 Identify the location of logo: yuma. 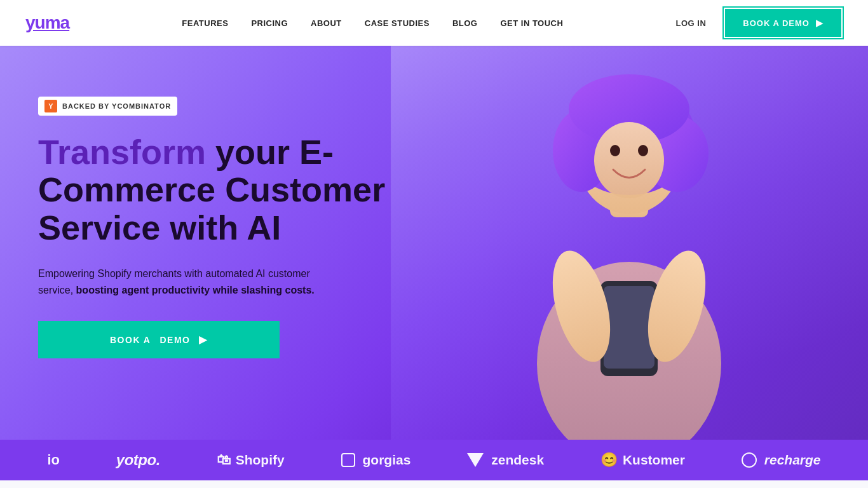
(47, 23).